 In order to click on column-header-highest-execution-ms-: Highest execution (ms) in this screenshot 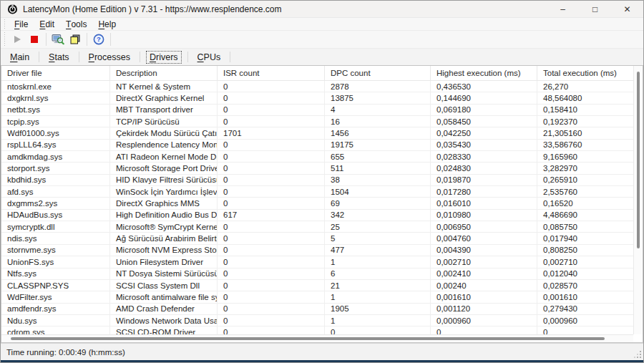, I will do `click(484, 73)`.